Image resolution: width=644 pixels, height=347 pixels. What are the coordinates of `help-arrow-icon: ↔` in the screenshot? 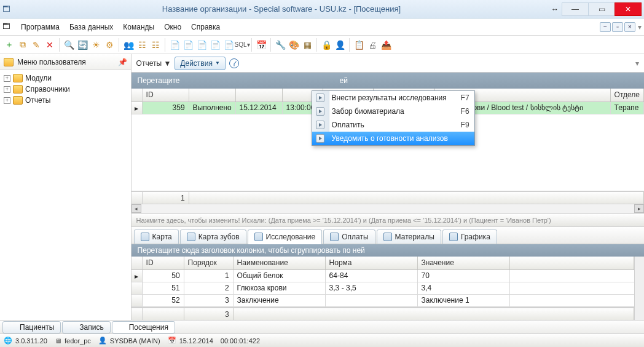 It's located at (555, 9).